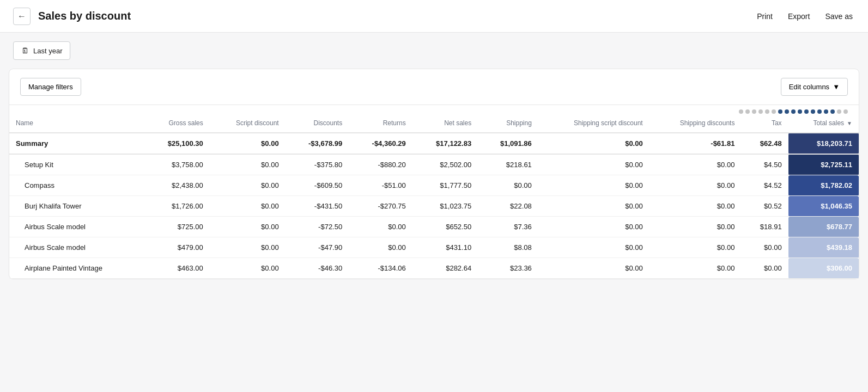  What do you see at coordinates (695, 123) in the screenshot?
I see `col-shipping-discounts: Shipping discounts` at bounding box center [695, 123].